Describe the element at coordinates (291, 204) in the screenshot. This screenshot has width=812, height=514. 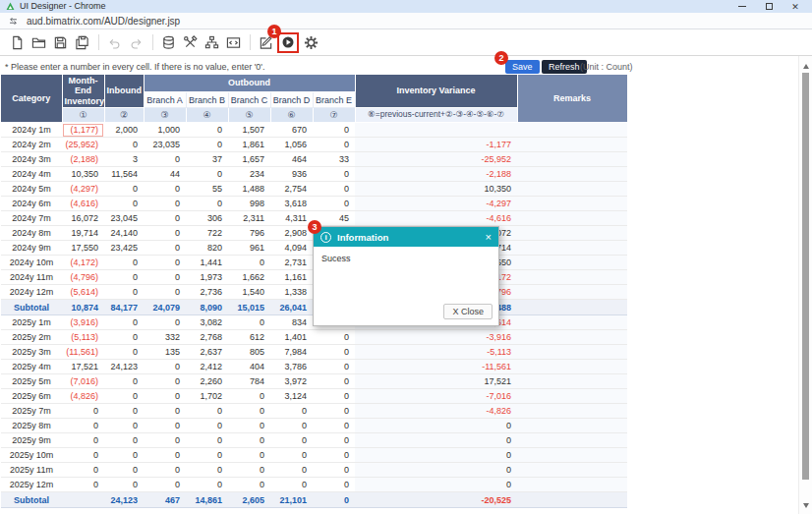
I see `table-cell: 3,618` at that location.